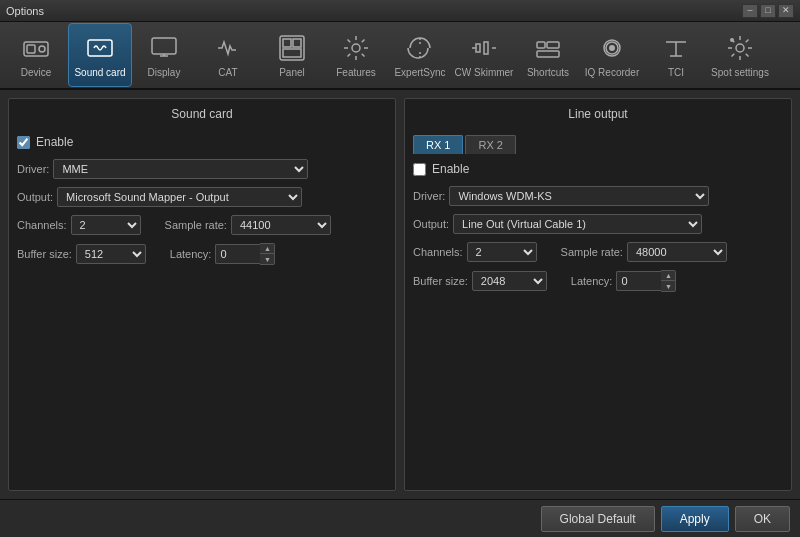 The width and height of the screenshot is (800, 537). I want to click on toolbar: Device Sound card Display CAT, so click(400, 56).